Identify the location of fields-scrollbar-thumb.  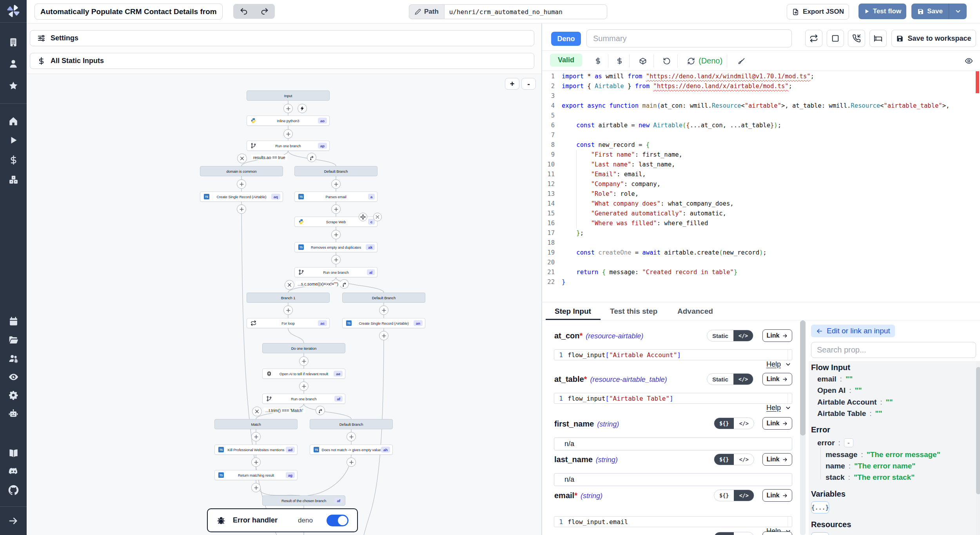
(803, 378).